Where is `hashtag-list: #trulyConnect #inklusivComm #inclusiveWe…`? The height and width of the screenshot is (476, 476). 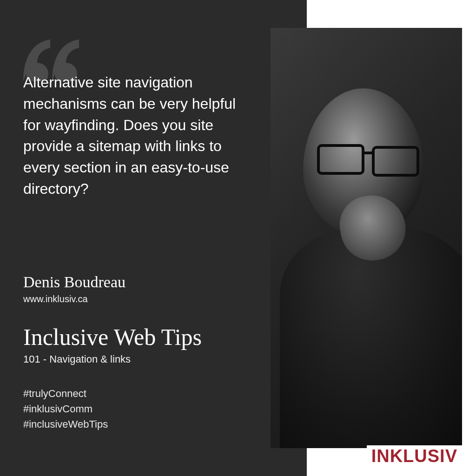
hashtag-list: #trulyConnect #inklusivComm #inclusiveWe… is located at coordinates (66, 409).